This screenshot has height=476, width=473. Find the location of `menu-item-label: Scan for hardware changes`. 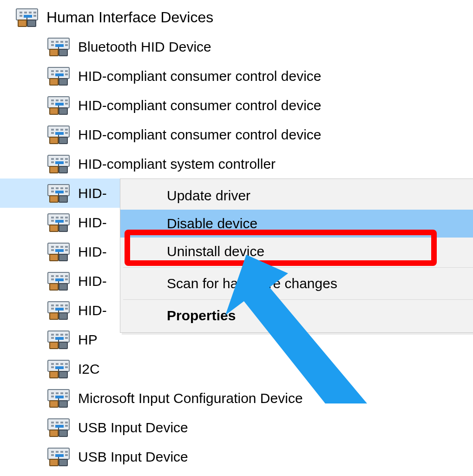

menu-item-label: Scan for hardware changes is located at coordinates (252, 284).